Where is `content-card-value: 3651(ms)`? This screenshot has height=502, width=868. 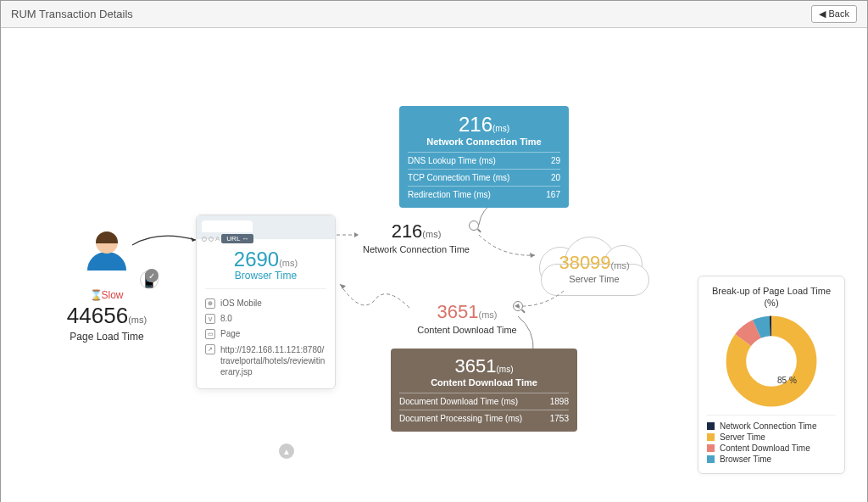
content-card-value: 3651(ms) is located at coordinates (484, 366).